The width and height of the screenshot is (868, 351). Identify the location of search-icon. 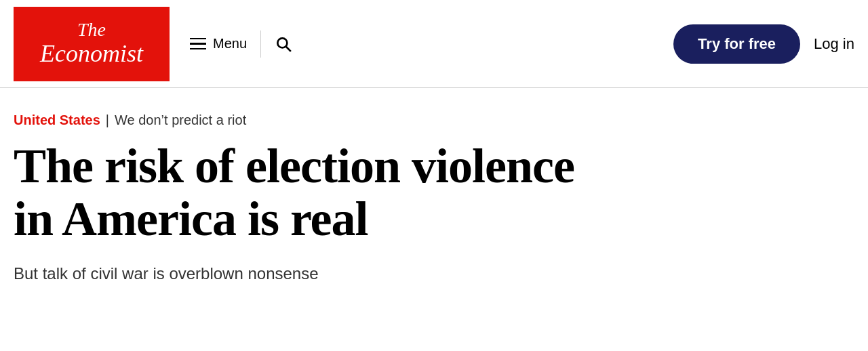
(283, 44).